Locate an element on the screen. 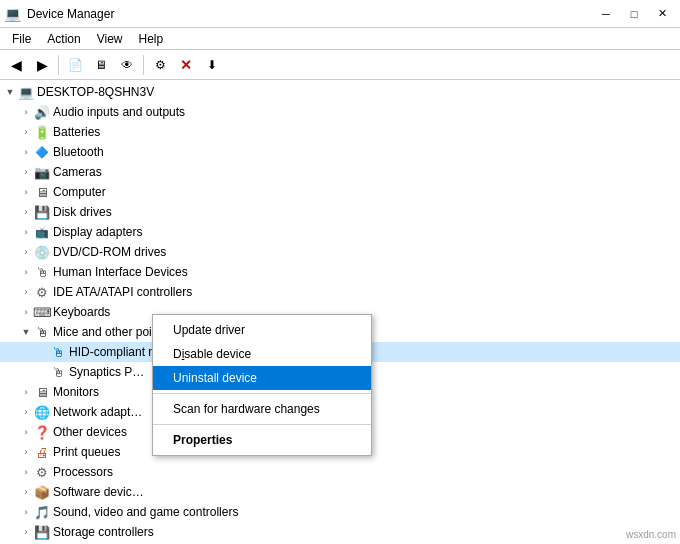 Image resolution: width=680 pixels, height=544 pixels. menu-bar: File Action View Help is located at coordinates (340, 39).